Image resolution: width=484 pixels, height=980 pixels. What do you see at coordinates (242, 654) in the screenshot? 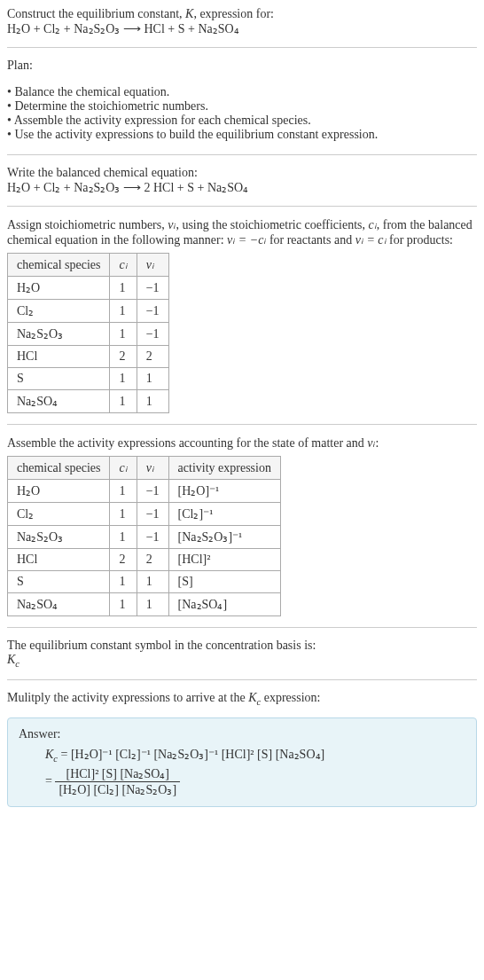
I see `symbol-block: The equilibrium constant symbol in the c…` at bounding box center [242, 654].